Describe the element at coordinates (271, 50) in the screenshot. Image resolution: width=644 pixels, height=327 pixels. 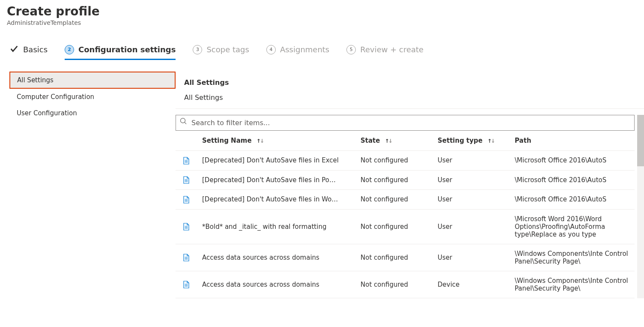
I see `step-number-icon: 4` at that location.